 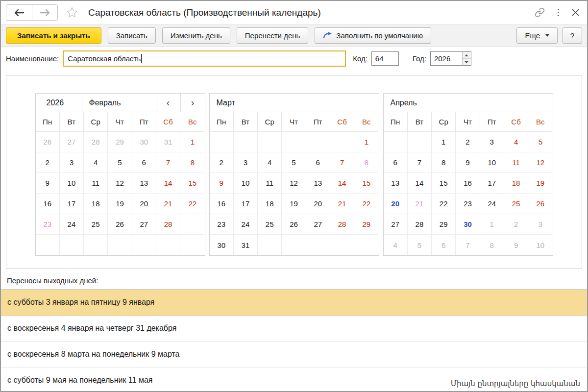 I want to click on link-icon, so click(x=540, y=13).